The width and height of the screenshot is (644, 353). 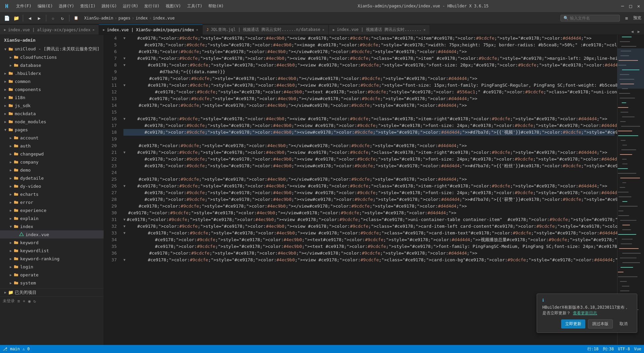 I want to click on breadcrumb-project: XianSu-admin, so click(x=99, y=18).